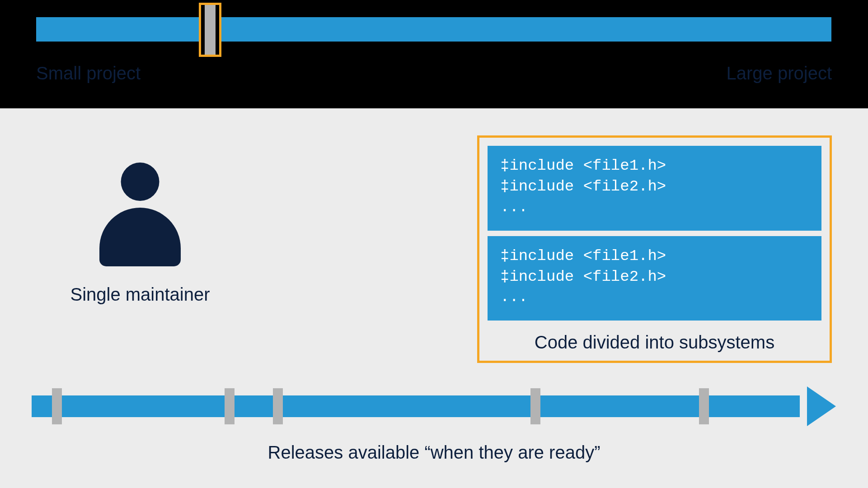 Image resolution: width=868 pixels, height=488 pixels. Describe the element at coordinates (140, 294) in the screenshot. I see `maintainer-label: Single maintainer` at that location.